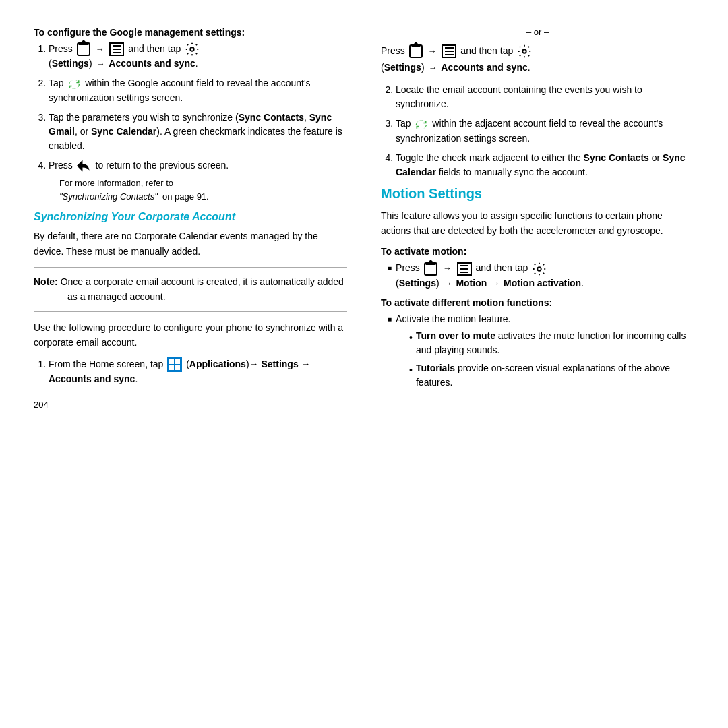  I want to click on configure-heading: To configure the Google management setti…, so click(190, 32).